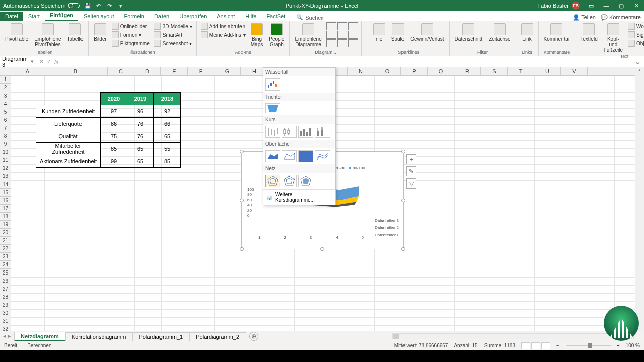 The height and width of the screenshot is (362, 644). What do you see at coordinates (5, 321) in the screenshot?
I see `row-header-31: 31` at bounding box center [5, 321].